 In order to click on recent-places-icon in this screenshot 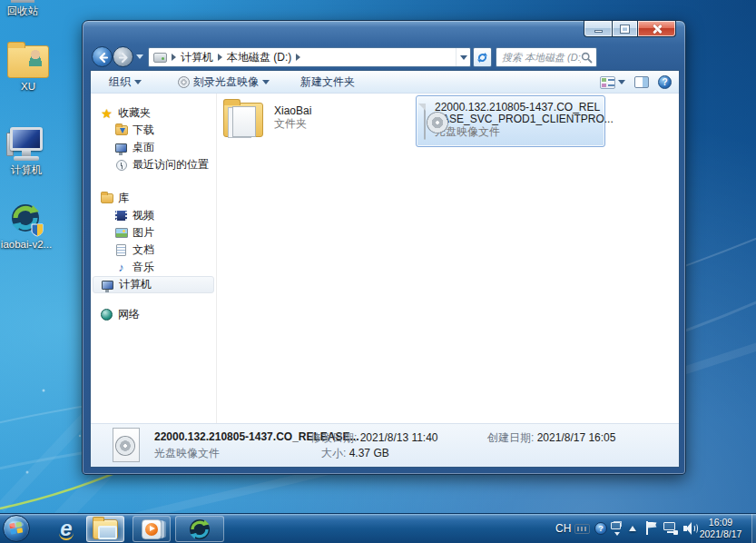, I will do `click(122, 165)`.